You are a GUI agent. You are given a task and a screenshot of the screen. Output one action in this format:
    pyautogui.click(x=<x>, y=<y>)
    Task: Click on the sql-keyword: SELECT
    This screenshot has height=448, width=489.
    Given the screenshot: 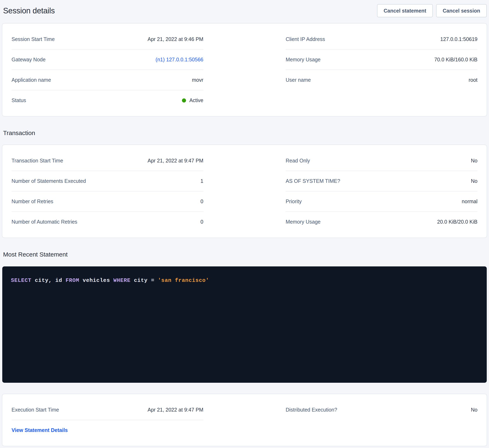 What is the action you would take?
    pyautogui.click(x=21, y=281)
    